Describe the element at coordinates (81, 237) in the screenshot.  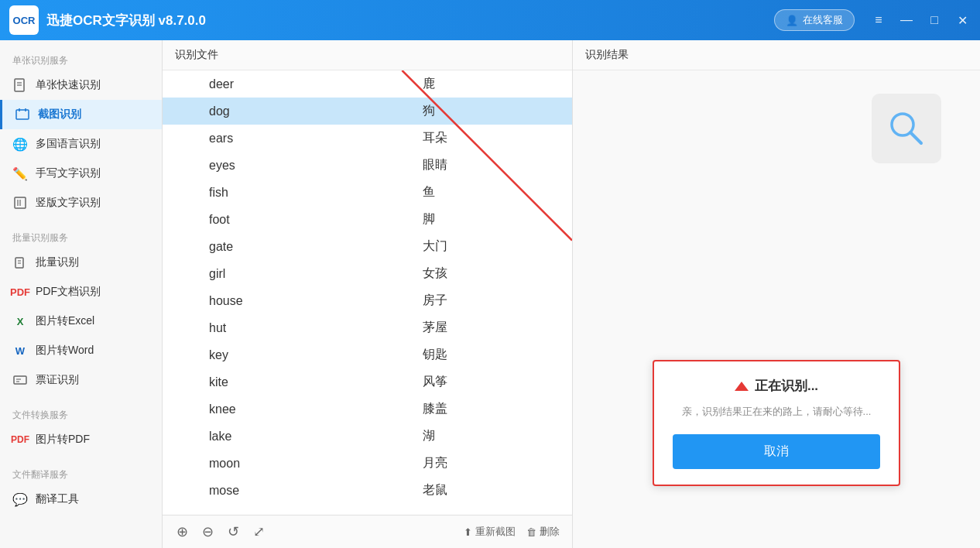
I see `section-label-batch: 批量识别服务` at that location.